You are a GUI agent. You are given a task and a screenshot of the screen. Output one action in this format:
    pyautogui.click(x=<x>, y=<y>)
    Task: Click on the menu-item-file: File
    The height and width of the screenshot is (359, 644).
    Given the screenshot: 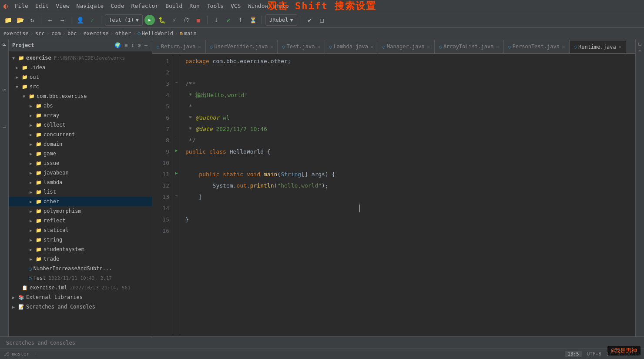 What is the action you would take?
    pyautogui.click(x=22, y=6)
    